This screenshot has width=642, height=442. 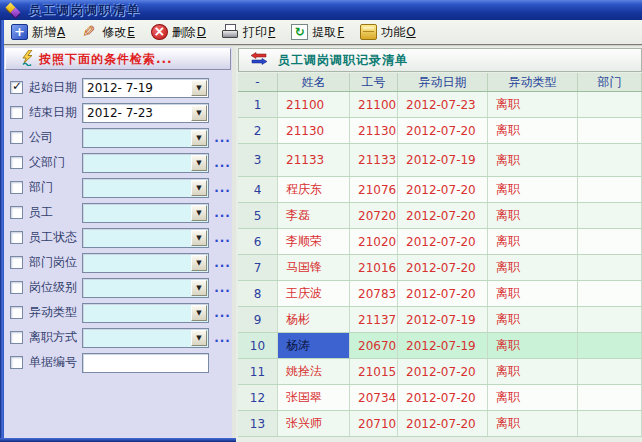 What do you see at coordinates (314, 268) in the screenshot?
I see `name-cell: 马国锋` at bounding box center [314, 268].